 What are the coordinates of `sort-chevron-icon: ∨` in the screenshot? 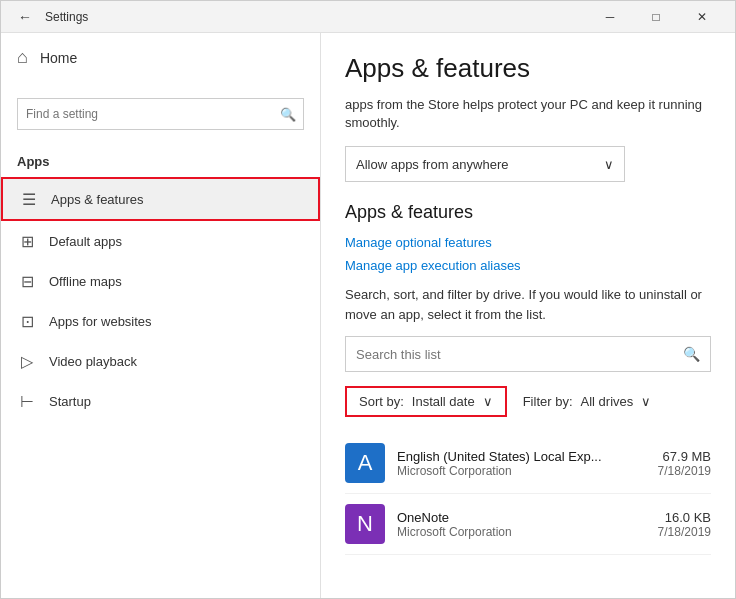 It's located at (488, 402).